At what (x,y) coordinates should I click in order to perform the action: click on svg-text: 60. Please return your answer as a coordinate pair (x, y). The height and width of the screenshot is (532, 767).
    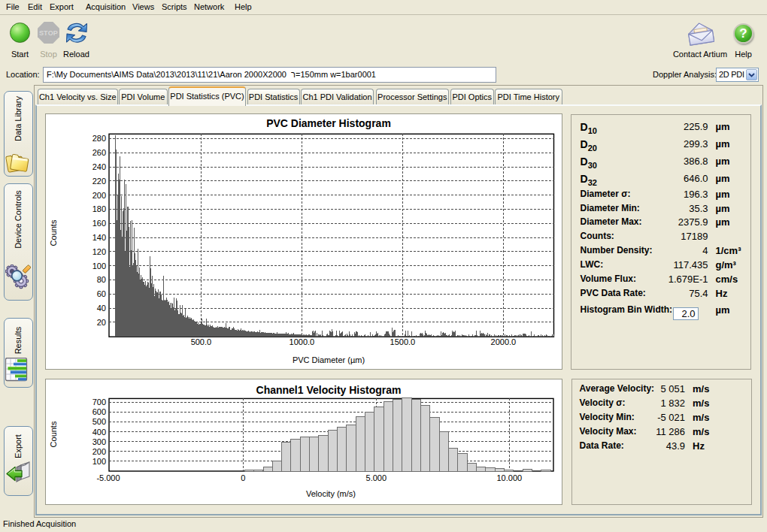
    Looking at the image, I should click on (102, 294).